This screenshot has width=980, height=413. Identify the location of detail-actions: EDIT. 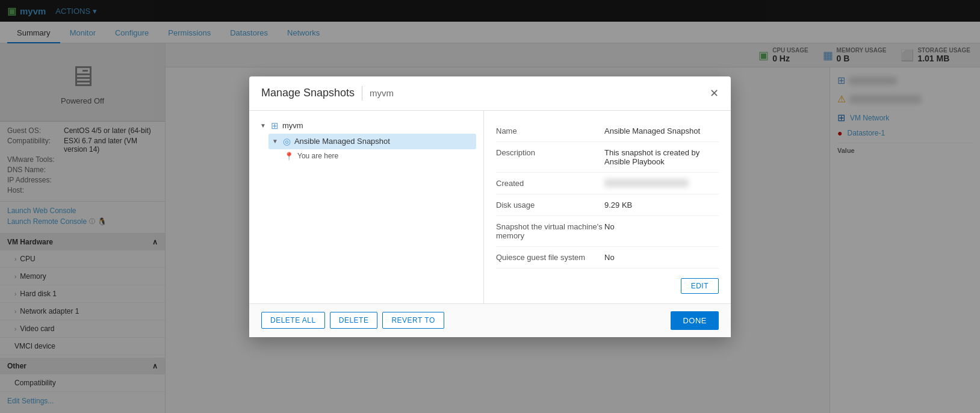
(607, 281).